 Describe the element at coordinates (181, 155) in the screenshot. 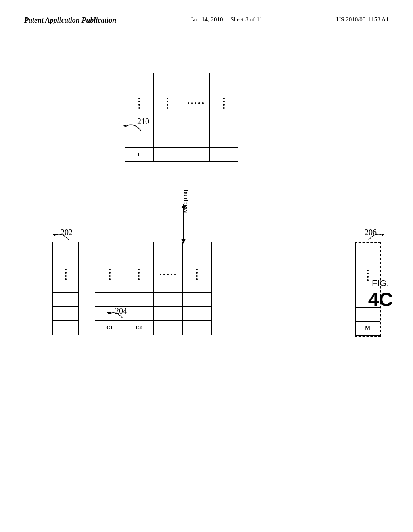

I see `table-row-L: L` at that location.